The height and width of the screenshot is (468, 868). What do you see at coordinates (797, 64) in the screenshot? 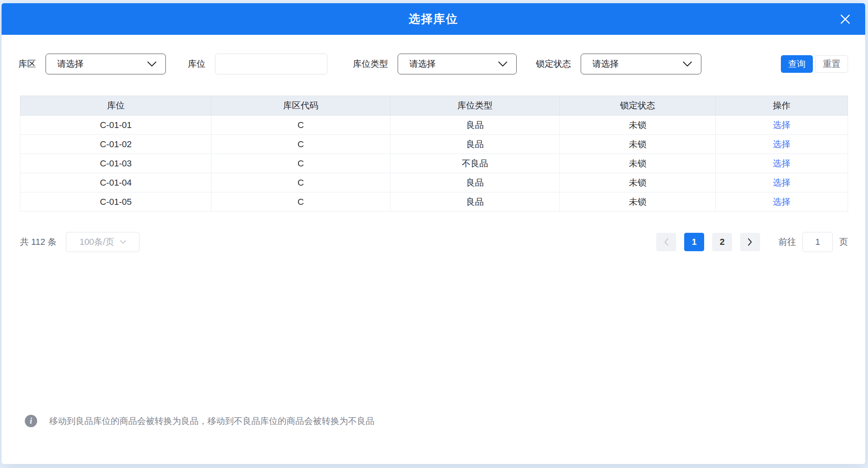
I see `search-button: 查询` at bounding box center [797, 64].